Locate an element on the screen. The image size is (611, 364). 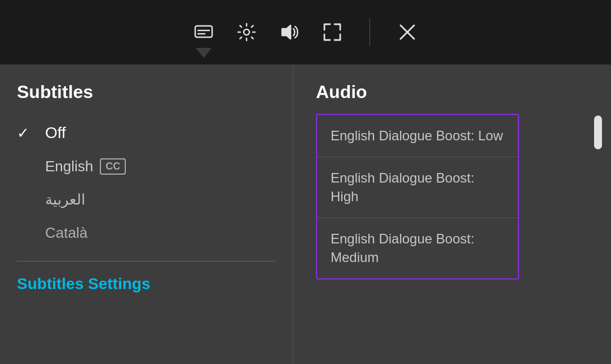
subtitle-item-arabic: ✓ العربية is located at coordinates (147, 199).